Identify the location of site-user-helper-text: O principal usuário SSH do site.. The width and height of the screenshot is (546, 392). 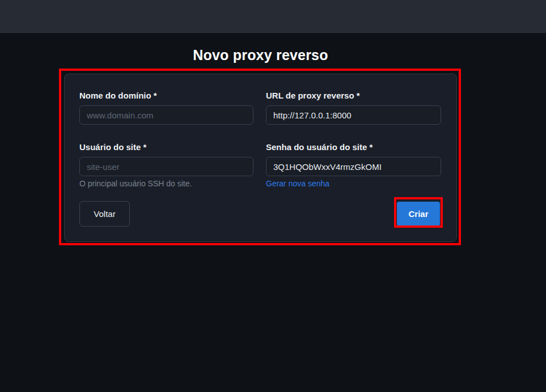
(167, 184).